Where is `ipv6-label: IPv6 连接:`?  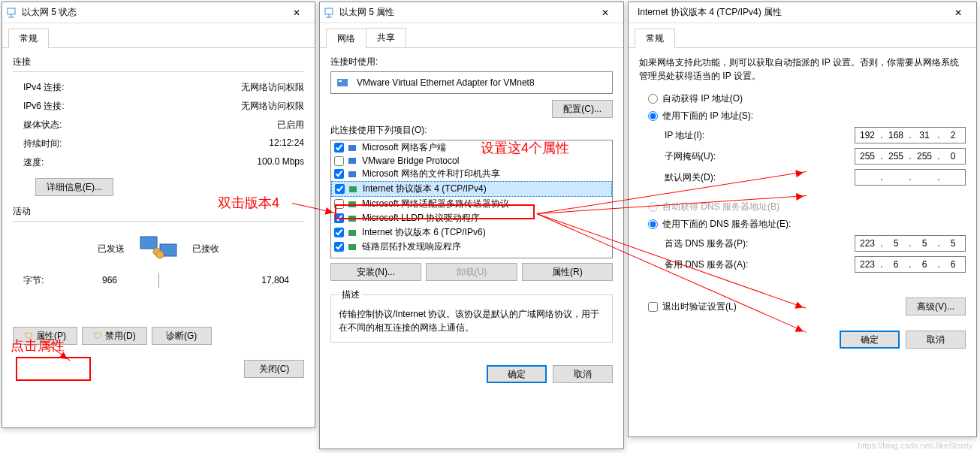
ipv6-label: IPv6 连接: is located at coordinates (44, 107).